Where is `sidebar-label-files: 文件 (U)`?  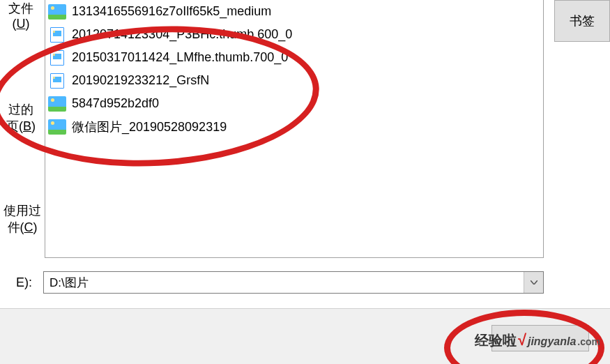 sidebar-label-files: 文件 (U) is located at coordinates (21, 15).